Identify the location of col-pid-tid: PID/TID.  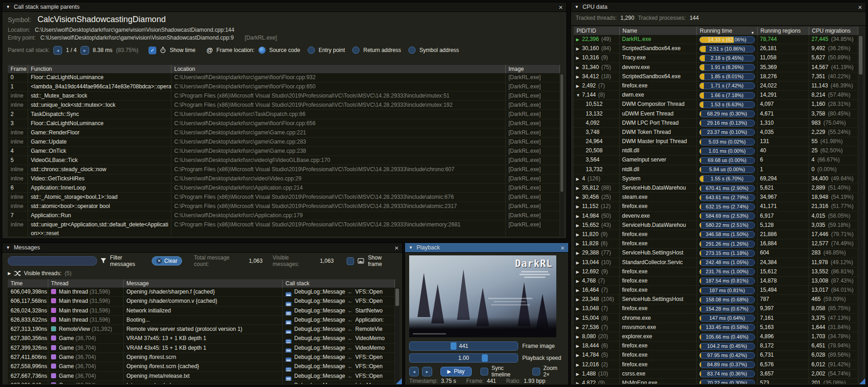
(597, 31).